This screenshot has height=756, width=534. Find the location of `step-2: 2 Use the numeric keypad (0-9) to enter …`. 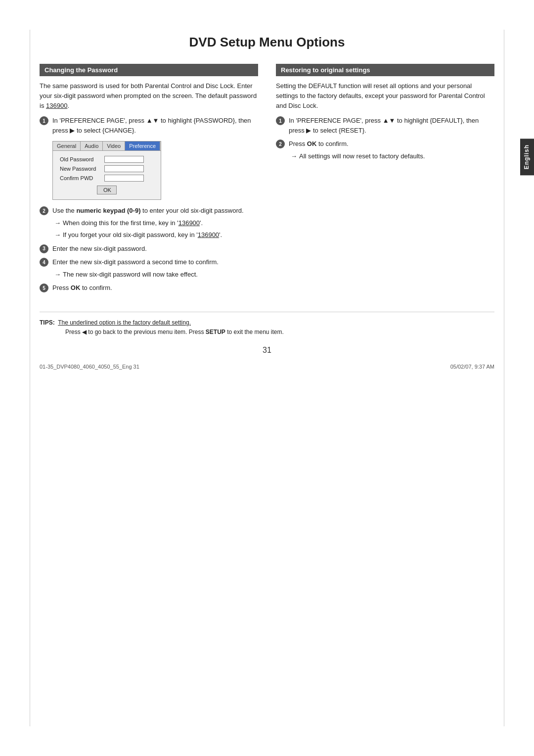

step-2: 2 Use the numeric keypad (0-9) to enter … is located at coordinates (149, 223).